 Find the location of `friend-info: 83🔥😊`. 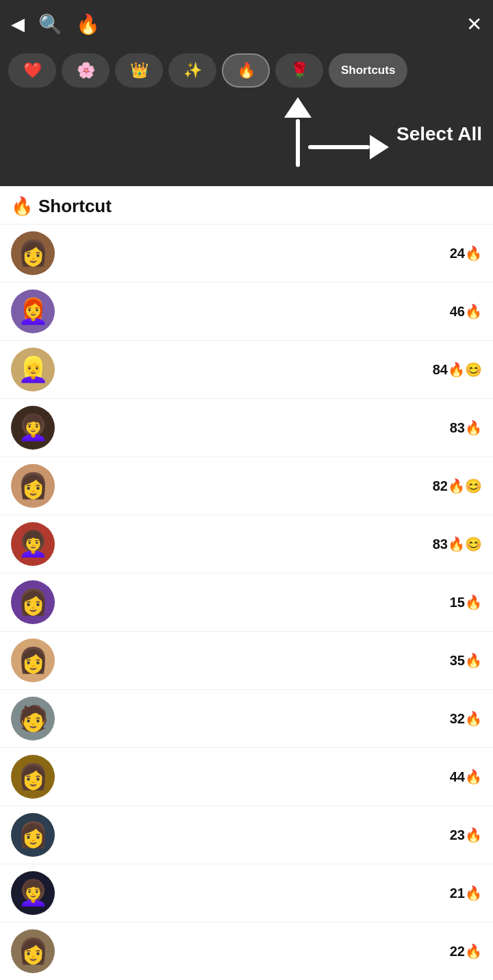

friend-info: 83🔥😊 is located at coordinates (268, 544).